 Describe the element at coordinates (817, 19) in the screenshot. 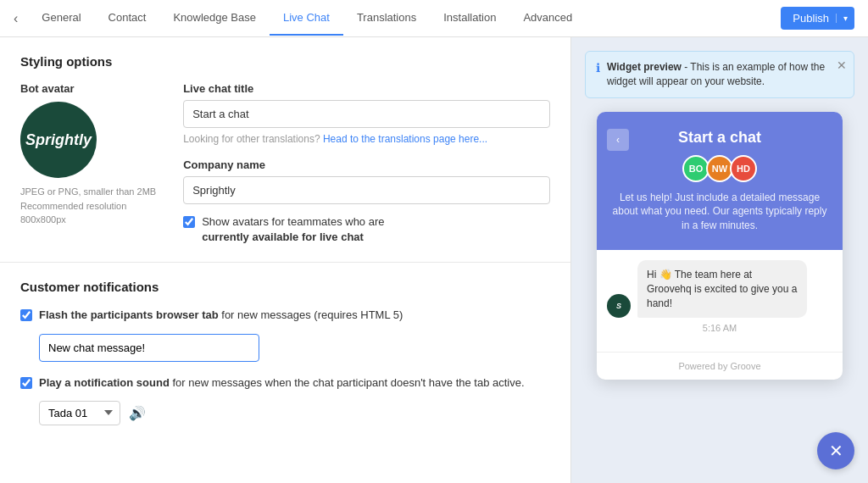

I see `publish-button: Publish ▾` at that location.